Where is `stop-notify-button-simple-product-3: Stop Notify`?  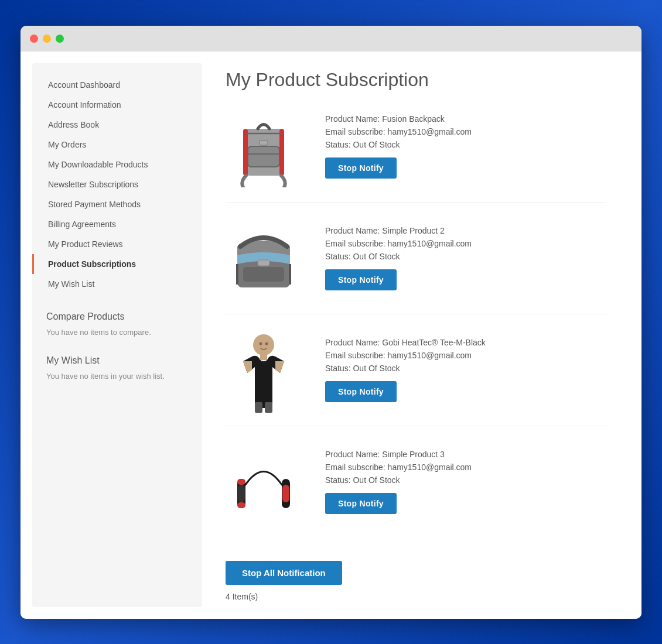 stop-notify-button-simple-product-3: Stop Notify is located at coordinates (361, 503).